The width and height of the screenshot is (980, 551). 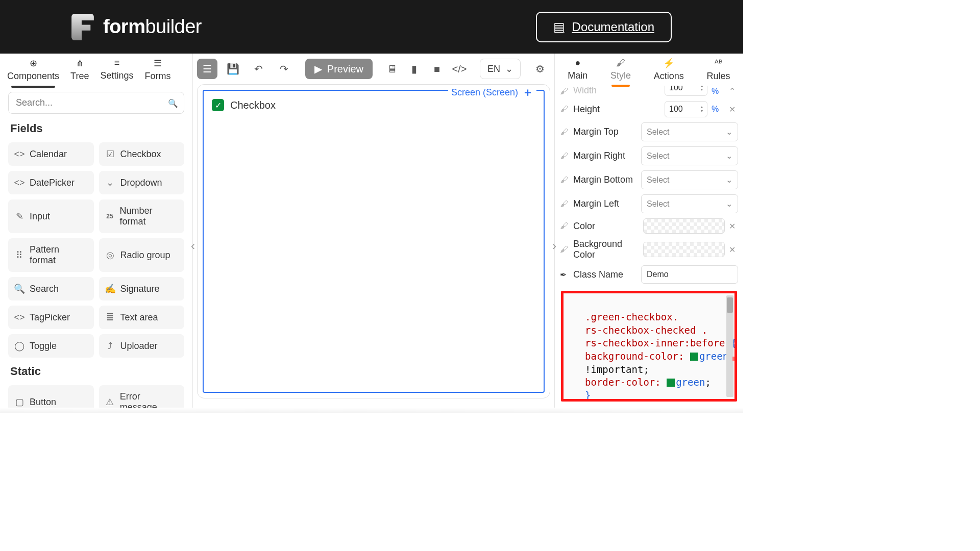 What do you see at coordinates (51, 216) in the screenshot?
I see `field-input: ✎Input` at bounding box center [51, 216].